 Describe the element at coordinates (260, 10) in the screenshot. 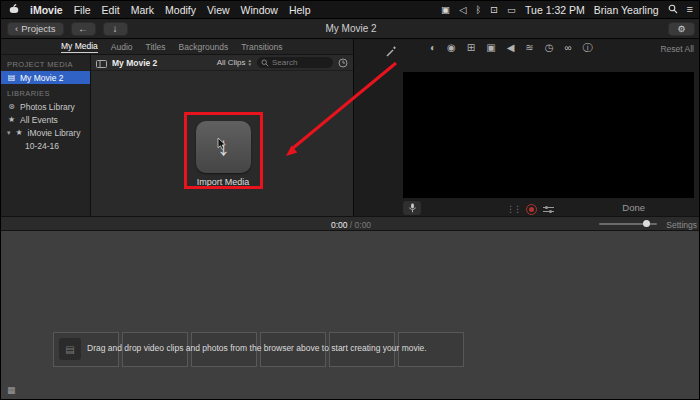

I see `menu-item-window: Window` at that location.